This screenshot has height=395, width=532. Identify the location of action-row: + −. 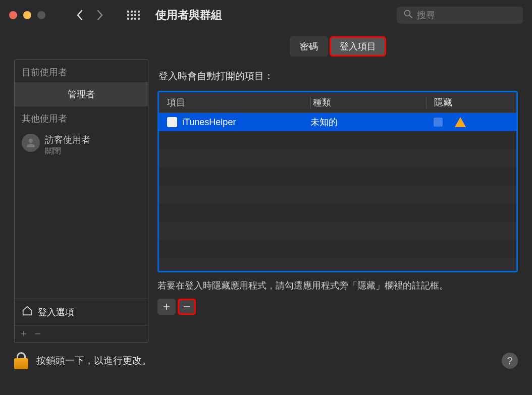
(338, 307).